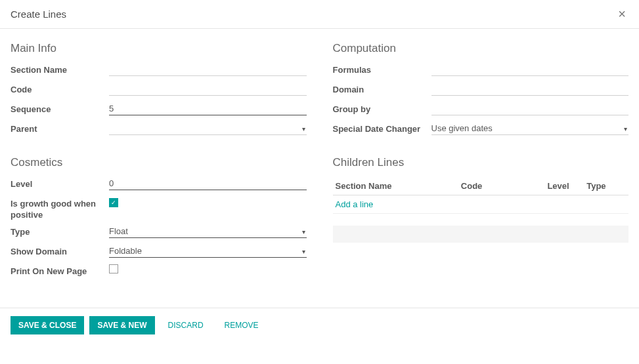  I want to click on sequence-row: Sequence, so click(159, 110).